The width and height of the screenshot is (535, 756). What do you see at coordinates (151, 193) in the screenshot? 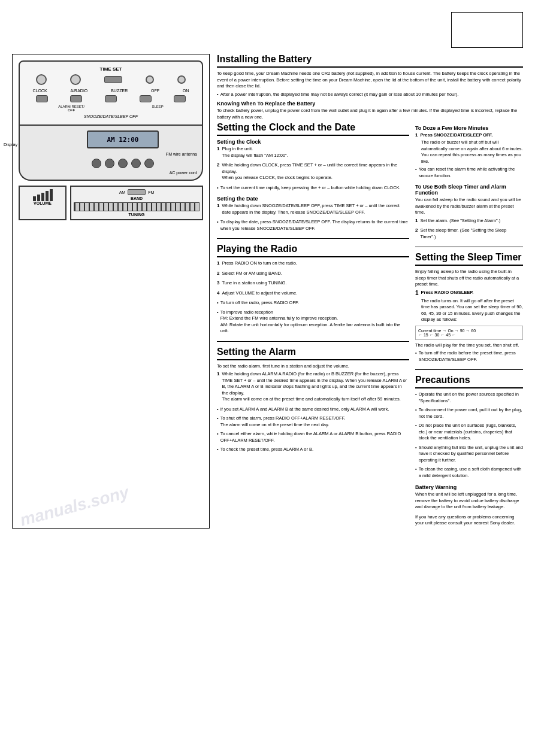
I see `fm-label: FM` at bounding box center [151, 193].